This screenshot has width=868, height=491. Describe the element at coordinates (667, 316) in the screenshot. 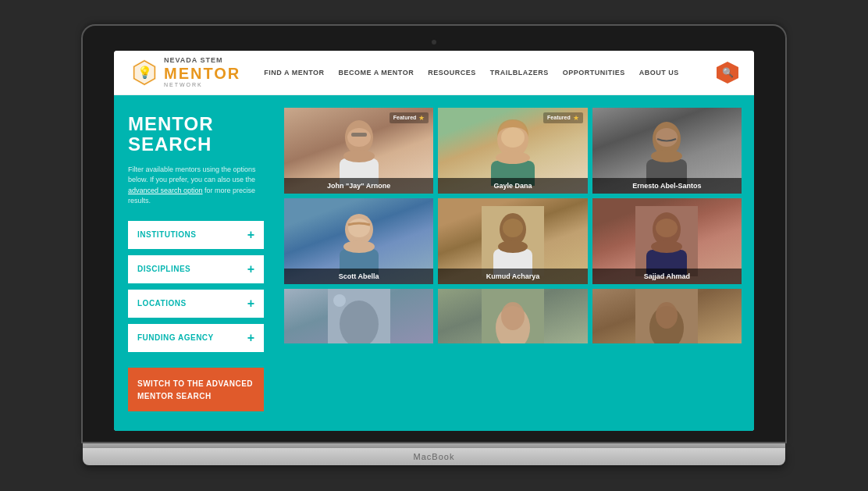

I see `mentor-photo-partial3` at that location.